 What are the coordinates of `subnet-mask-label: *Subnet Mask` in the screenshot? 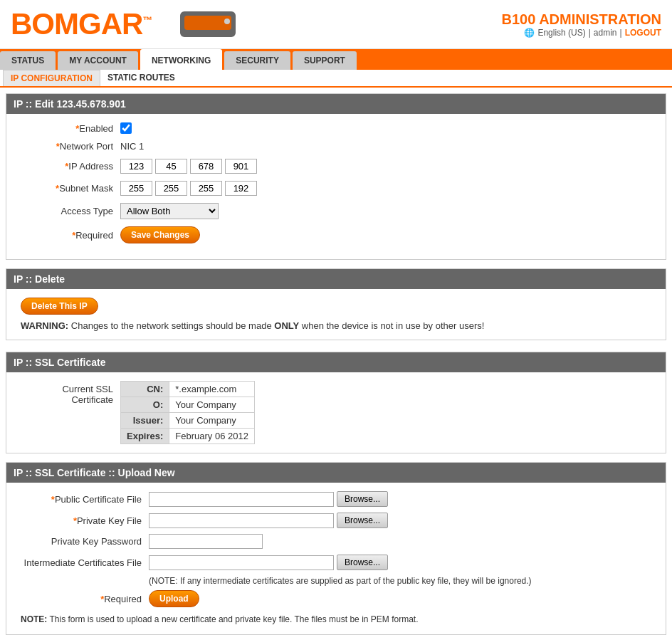 It's located at (70, 188).